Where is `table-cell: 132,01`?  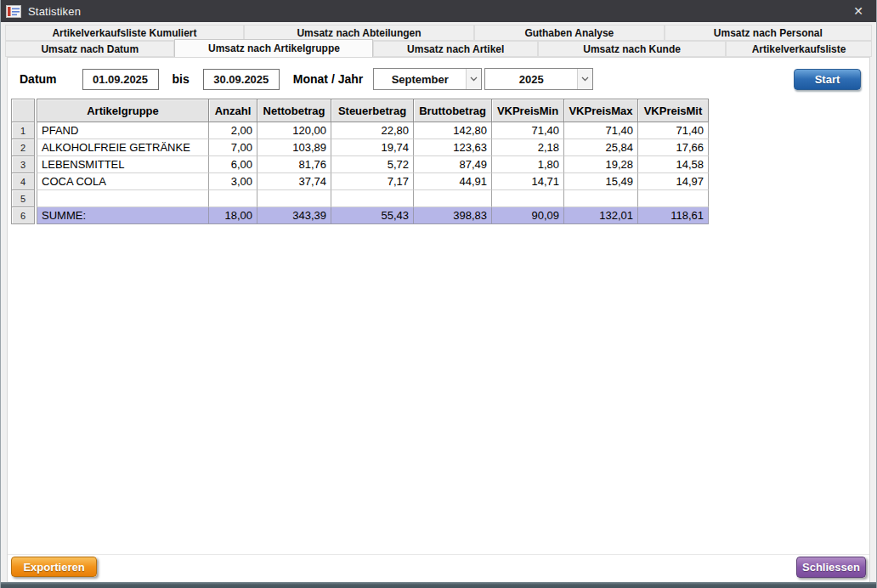 table-cell: 132,01 is located at coordinates (602, 216).